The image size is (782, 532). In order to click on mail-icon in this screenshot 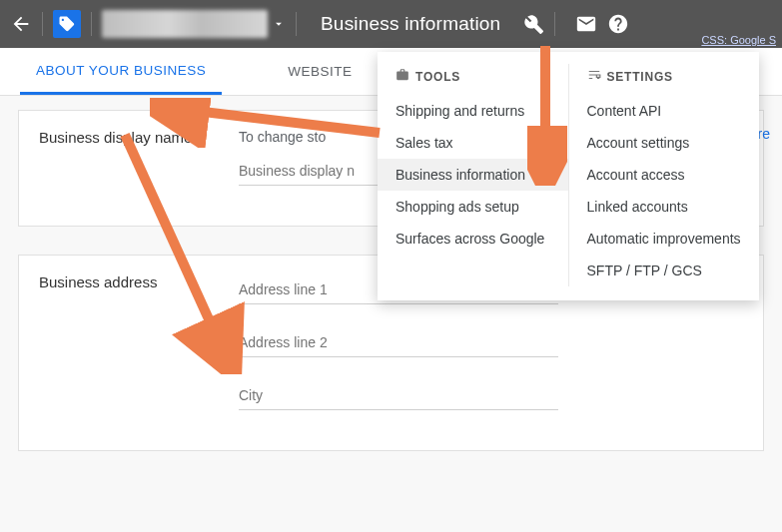, I will do `click(586, 24)`.